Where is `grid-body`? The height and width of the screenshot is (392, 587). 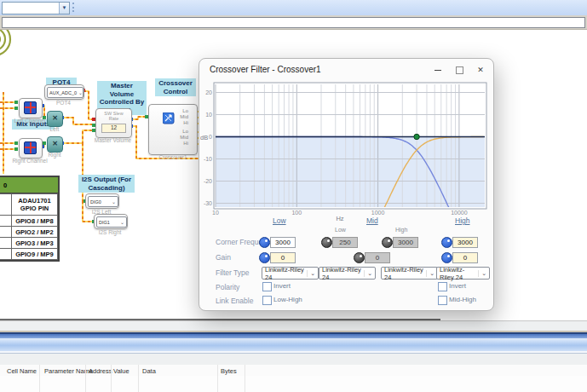 grid-body is located at coordinates (293, 383).